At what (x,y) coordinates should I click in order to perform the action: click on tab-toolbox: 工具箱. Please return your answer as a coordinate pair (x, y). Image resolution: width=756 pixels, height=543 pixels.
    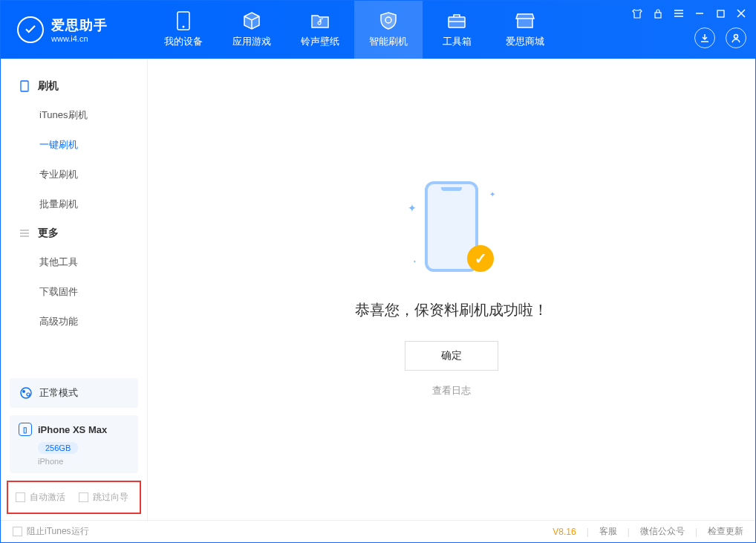
    Looking at the image, I should click on (457, 30).